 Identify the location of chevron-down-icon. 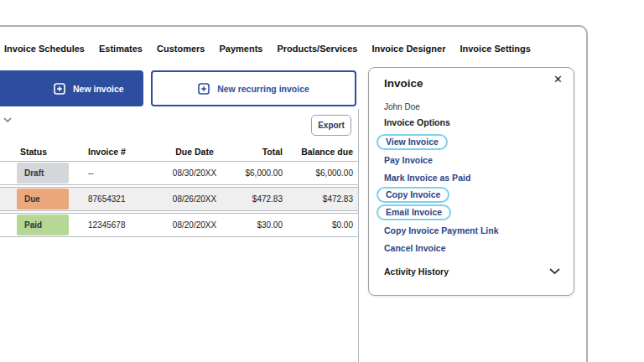
(555, 272).